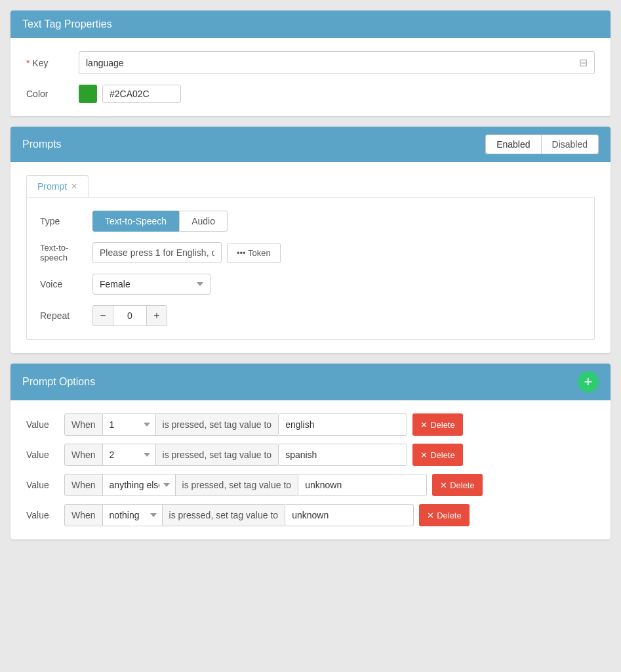 The image size is (621, 672). What do you see at coordinates (236, 425) in the screenshot?
I see `option-control-1: When 1 2 is pressed, set tag value to` at bounding box center [236, 425].